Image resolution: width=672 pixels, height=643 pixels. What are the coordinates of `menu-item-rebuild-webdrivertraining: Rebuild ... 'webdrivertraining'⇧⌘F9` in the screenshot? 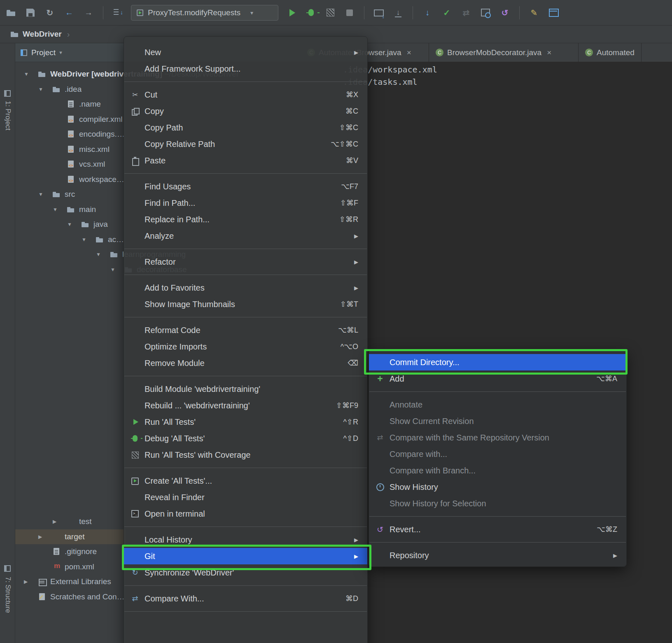 It's located at (245, 405).